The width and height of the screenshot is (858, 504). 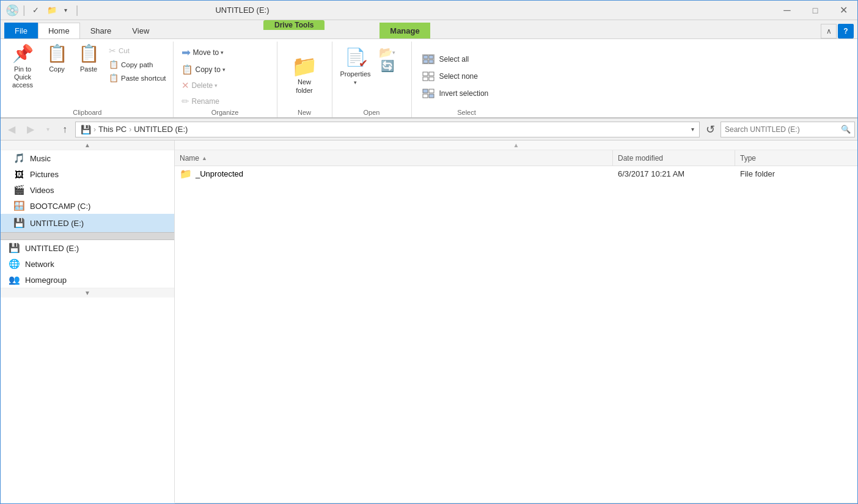 What do you see at coordinates (14, 264) in the screenshot?
I see `network-icon: 🌐` at bounding box center [14, 264].